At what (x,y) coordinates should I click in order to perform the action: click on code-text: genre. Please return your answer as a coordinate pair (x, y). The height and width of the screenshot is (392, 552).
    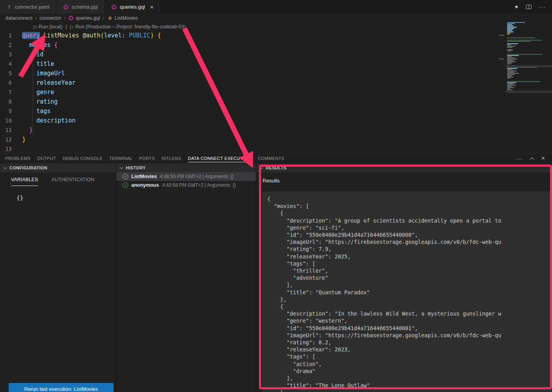
    Looking at the image, I should click on (38, 92).